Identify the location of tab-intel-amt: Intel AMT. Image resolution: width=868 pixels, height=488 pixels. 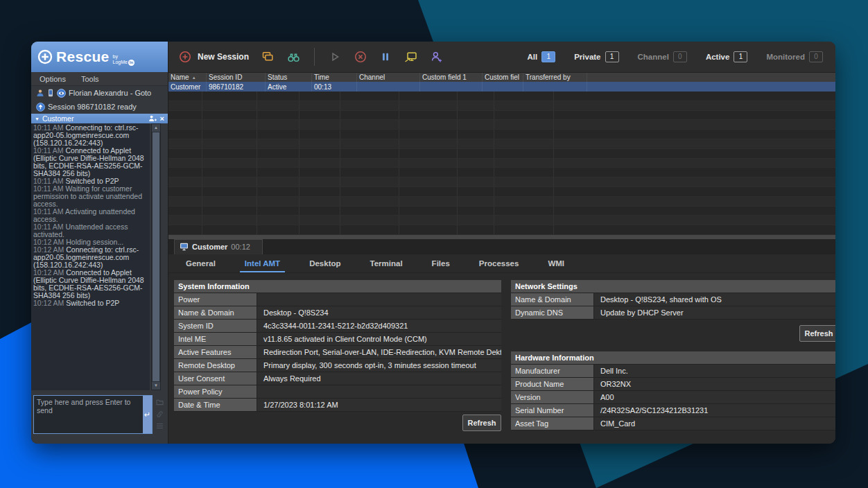
(262, 263).